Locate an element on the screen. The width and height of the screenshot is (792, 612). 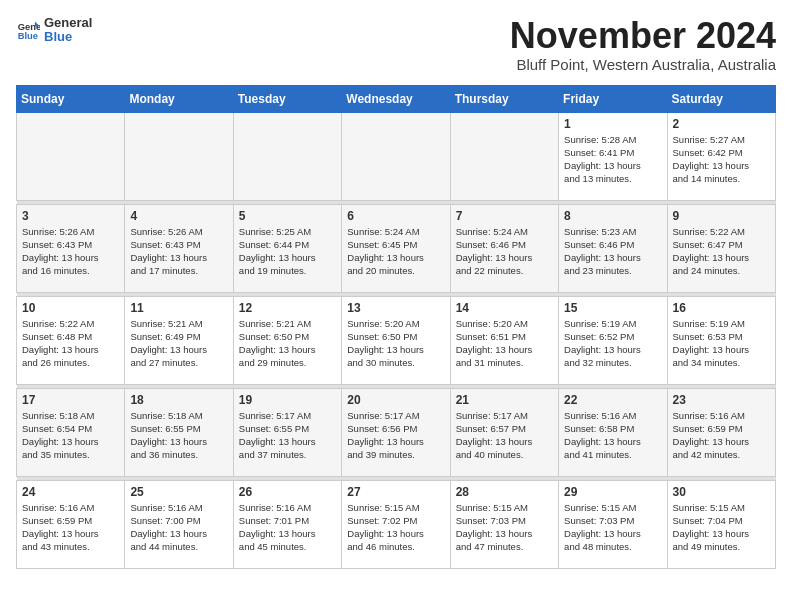
calendar-cell: 19Sunrise: 5:17 AM Sunset: 6:55 PM Dayli… is located at coordinates (287, 432).